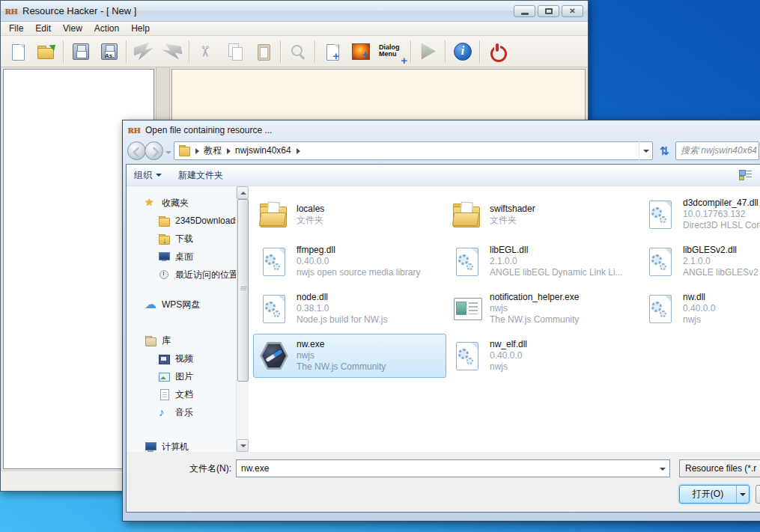  I want to click on compile-script-button, so click(428, 52).